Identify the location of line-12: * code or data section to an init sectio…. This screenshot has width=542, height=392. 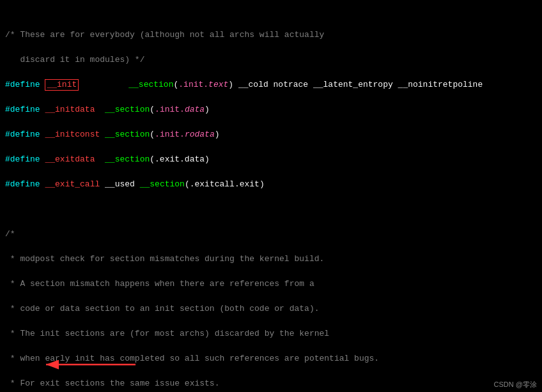
(271, 309).